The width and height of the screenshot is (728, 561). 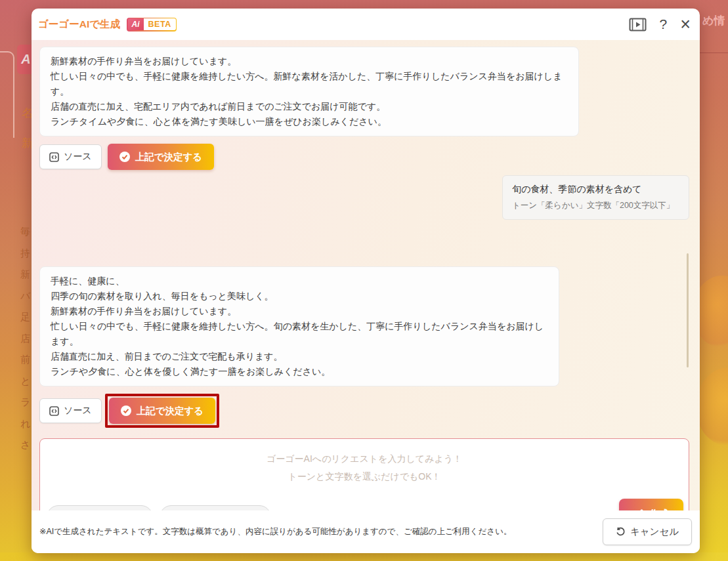 What do you see at coordinates (654, 531) in the screenshot?
I see `cancel-label: キャンセル` at bounding box center [654, 531].